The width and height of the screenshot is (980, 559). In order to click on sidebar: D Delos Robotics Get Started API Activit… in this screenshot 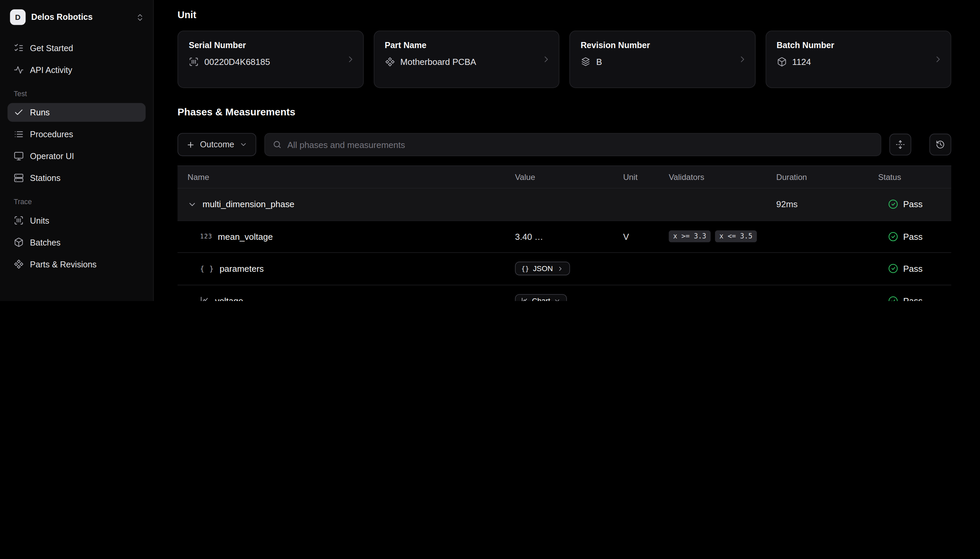, I will do `click(77, 150)`.